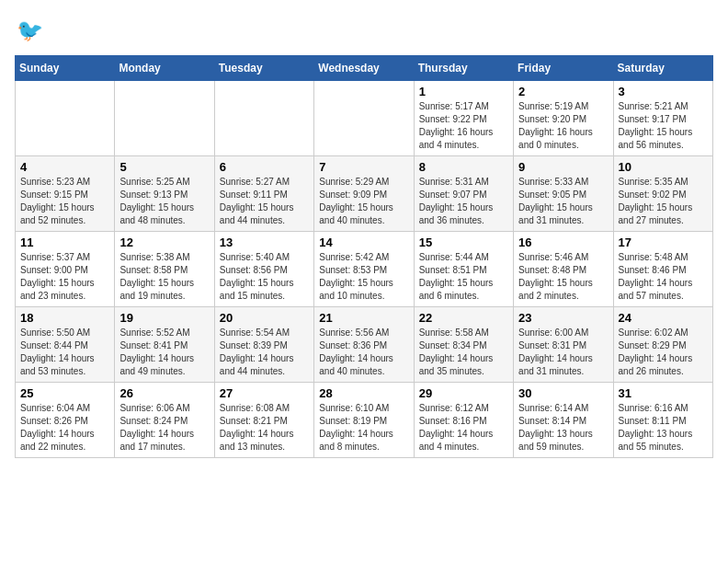  Describe the element at coordinates (265, 352) in the screenshot. I see `day-info: Sunrise: 5:54 AM Sunset: 8:39 PM Dayligh…` at that location.